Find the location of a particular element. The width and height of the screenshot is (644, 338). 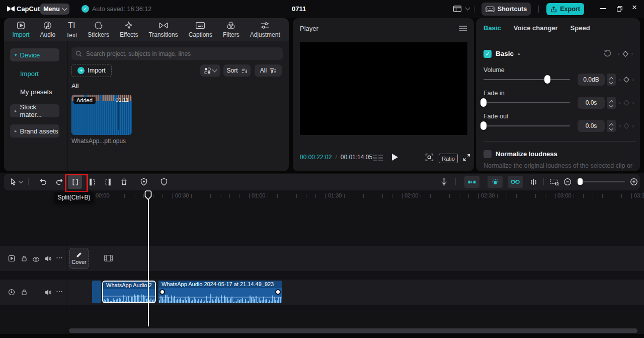

record-voiceover-icon is located at coordinates (444, 182).